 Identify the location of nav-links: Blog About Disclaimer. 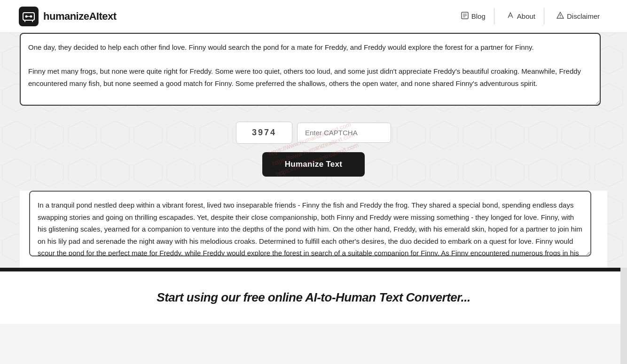
(530, 16).